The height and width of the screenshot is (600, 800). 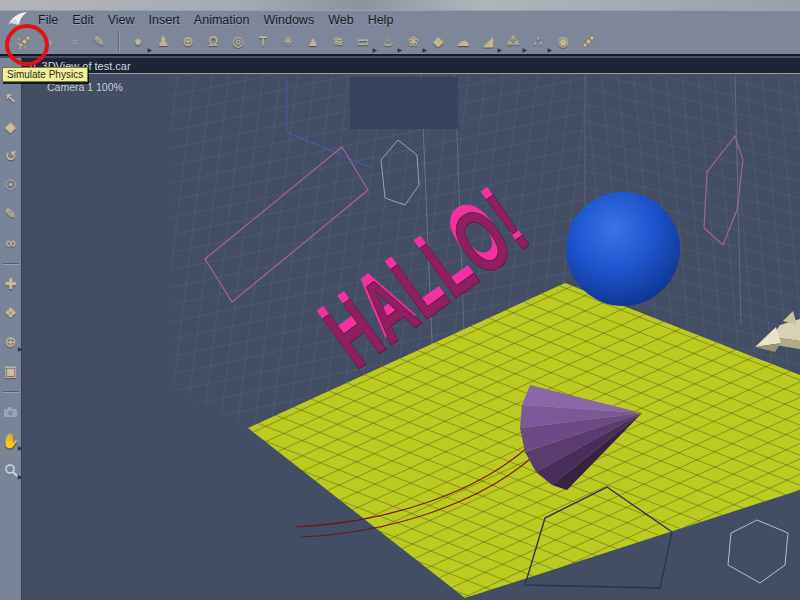 What do you see at coordinates (222, 20) in the screenshot?
I see `menu-animation: Animation` at bounding box center [222, 20].